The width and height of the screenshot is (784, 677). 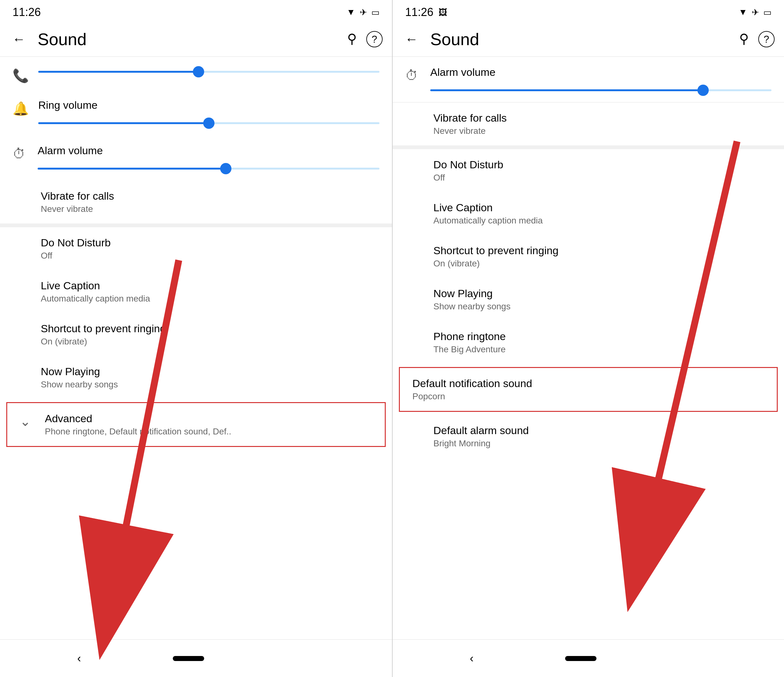 What do you see at coordinates (601, 90) in the screenshot?
I see `right-alarm-slider` at bounding box center [601, 90].